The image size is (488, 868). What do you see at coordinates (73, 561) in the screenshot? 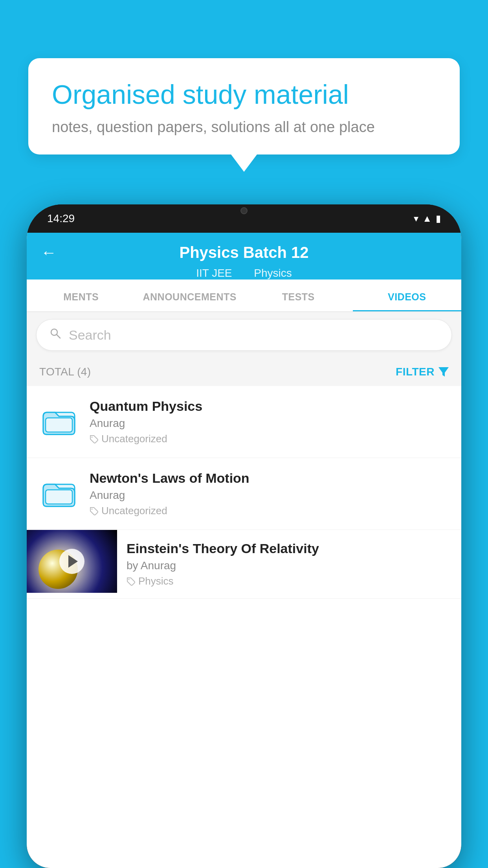
I see `play-icon` at bounding box center [73, 561].